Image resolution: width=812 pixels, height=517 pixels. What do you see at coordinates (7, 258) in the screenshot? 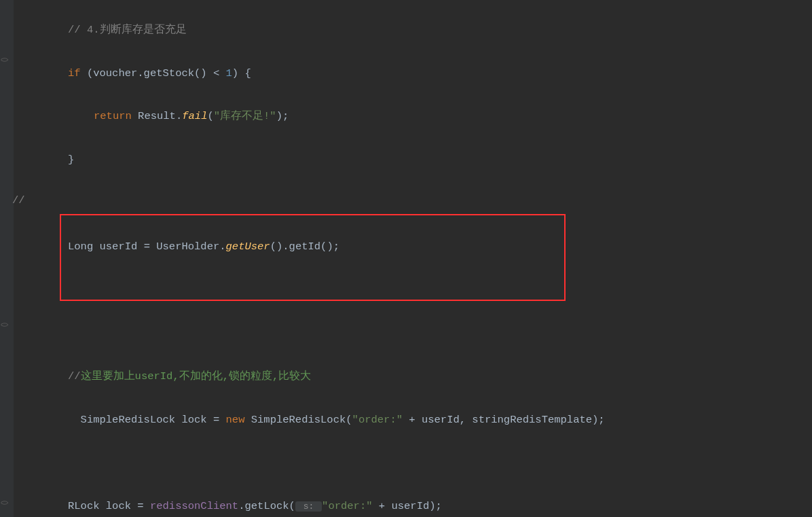
I see `editor-gutter` at bounding box center [7, 258].